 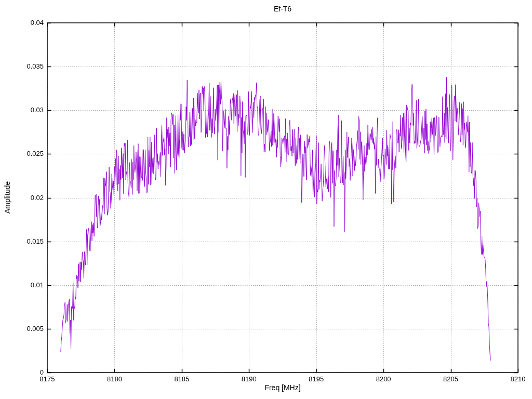 What do you see at coordinates (22, 110) in the screenshot?
I see `y-tick-label: 0.03` at bounding box center [22, 110].